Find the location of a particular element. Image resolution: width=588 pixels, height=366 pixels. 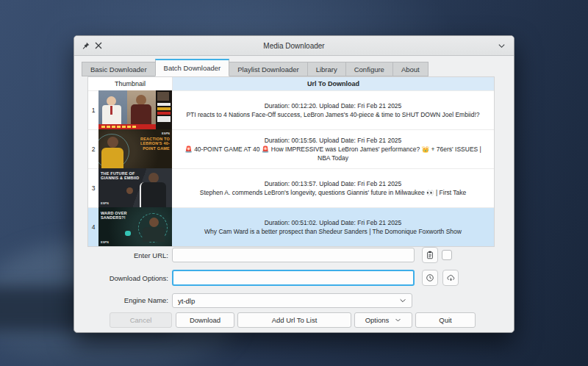

cloud-download-icon-button is located at coordinates (451, 278).